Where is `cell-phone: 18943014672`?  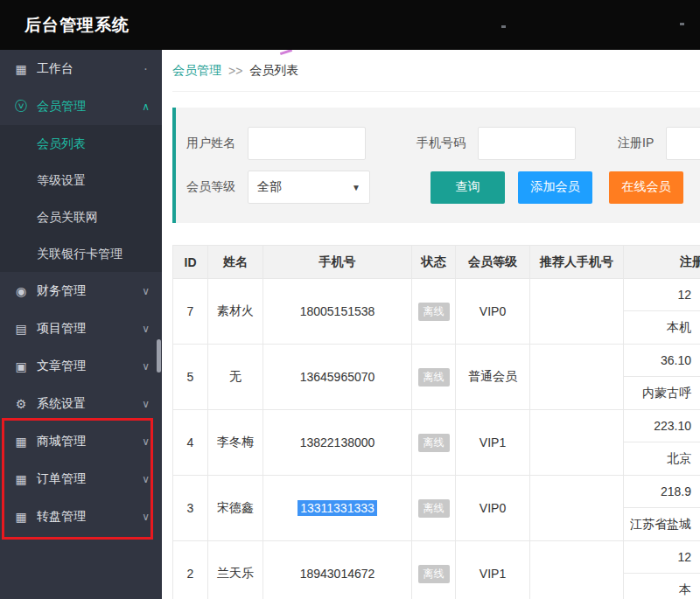
cell-phone: 18943014672 is located at coordinates (338, 570).